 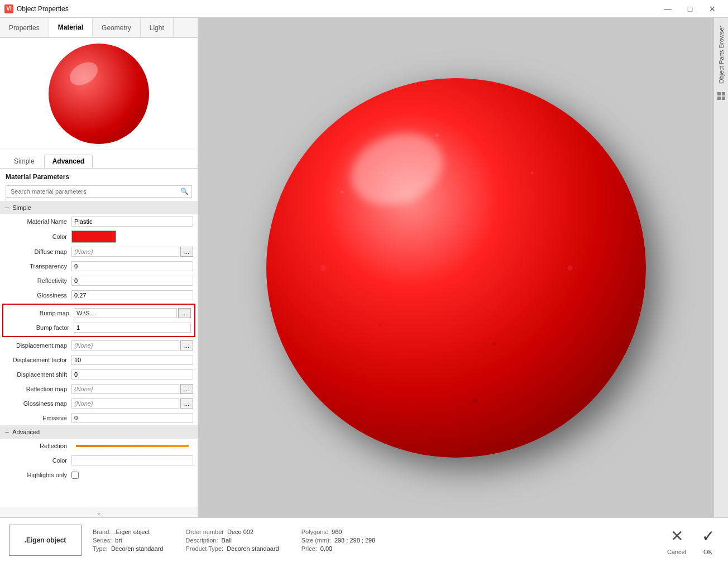 I want to click on bump-highlighted-section: Bump map W:\S... ... Bump factor, so click(x=99, y=320).